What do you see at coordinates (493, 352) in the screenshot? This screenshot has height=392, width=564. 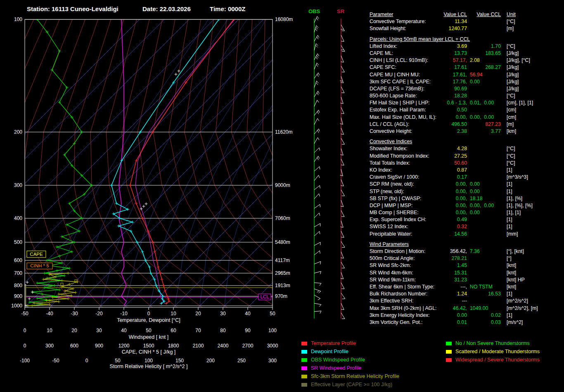 I see `thunderstorm-legend: No / Non Severe ThunderstormsScattered /…` at bounding box center [493, 352].